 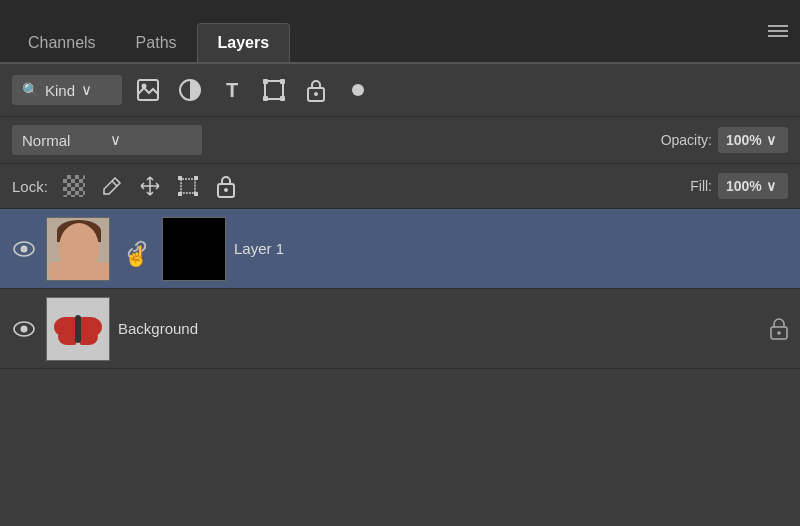 I want to click on blend-mode-dropdown: Normal ∨, so click(x=107, y=140).